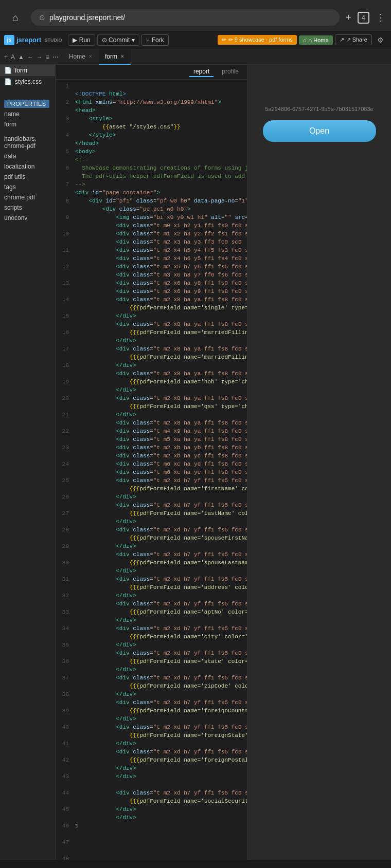 The height and width of the screenshot is (868, 391). What do you see at coordinates (133, 40) in the screenshot?
I see `commit-dropdown-arrow: ▾` at bounding box center [133, 40].